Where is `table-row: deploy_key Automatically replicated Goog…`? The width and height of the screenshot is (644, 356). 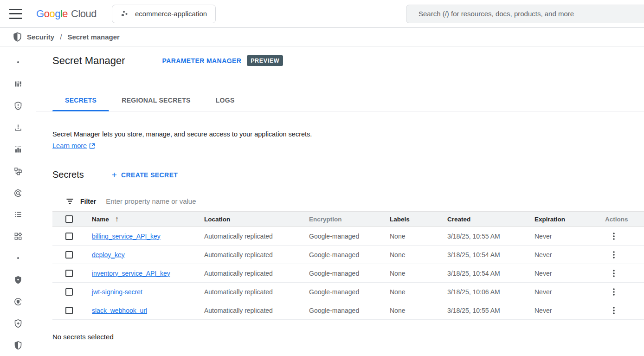 table-row: deploy_key Automatically replicated Goog… is located at coordinates (348, 255).